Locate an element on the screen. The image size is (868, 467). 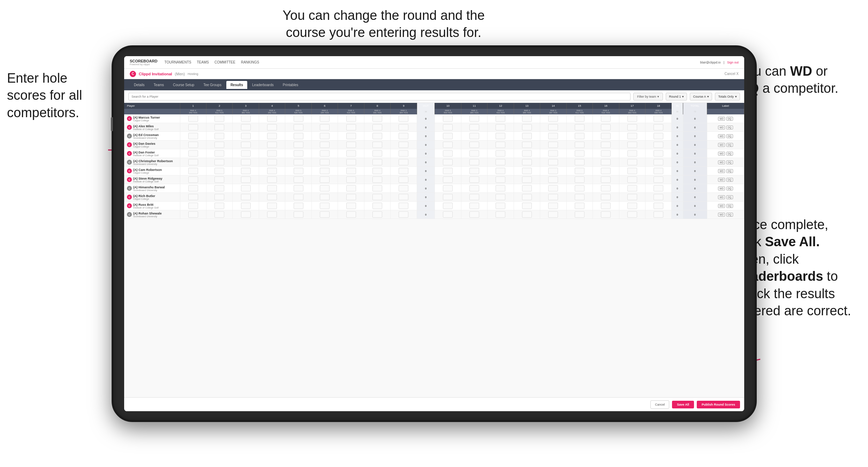
cancel-button: Cancel is located at coordinates (660, 405).